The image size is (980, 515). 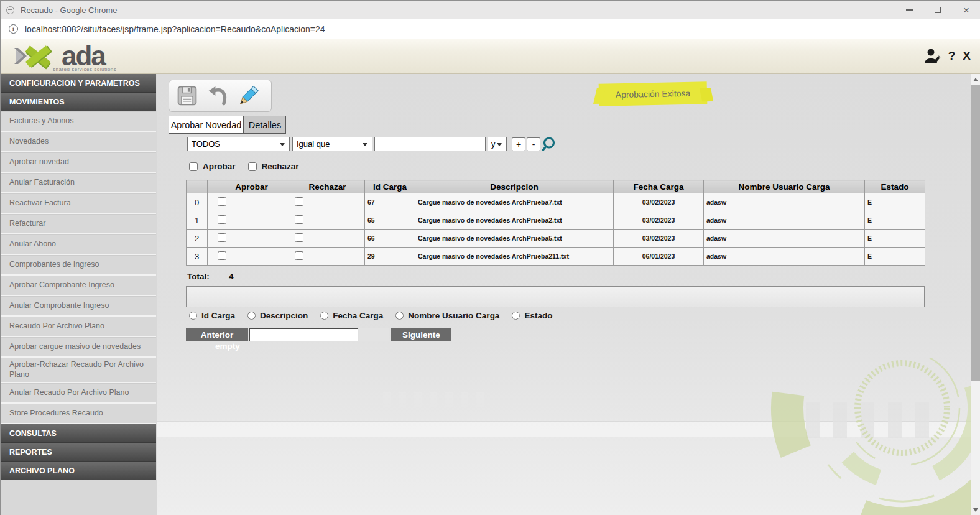 I want to click on sidebar-item-anular-recaudo-archivo-plano: Anular Recaudo Por Archivo Plano, so click(x=78, y=393).